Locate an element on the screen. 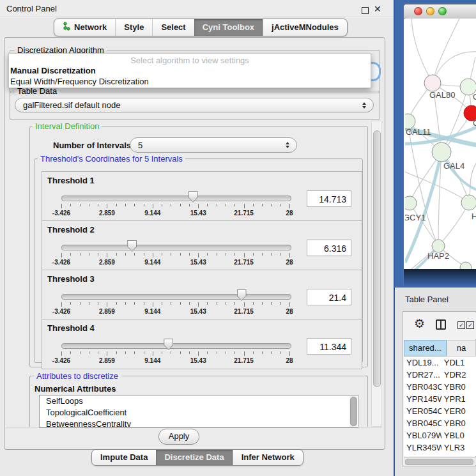 This screenshot has width=476, height=476. table-row: YIL052CYIL0 is located at coordinates (440, 455).